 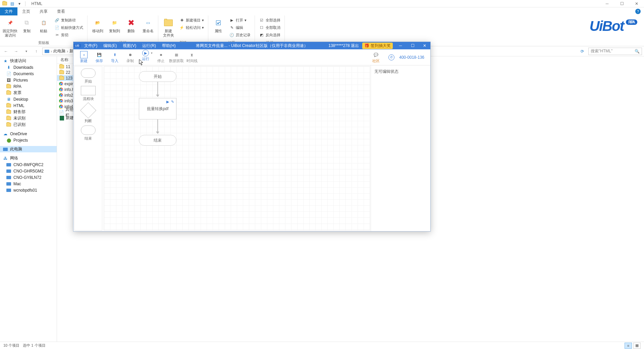 I want to click on file-row: info2., so click(x=65, y=95).